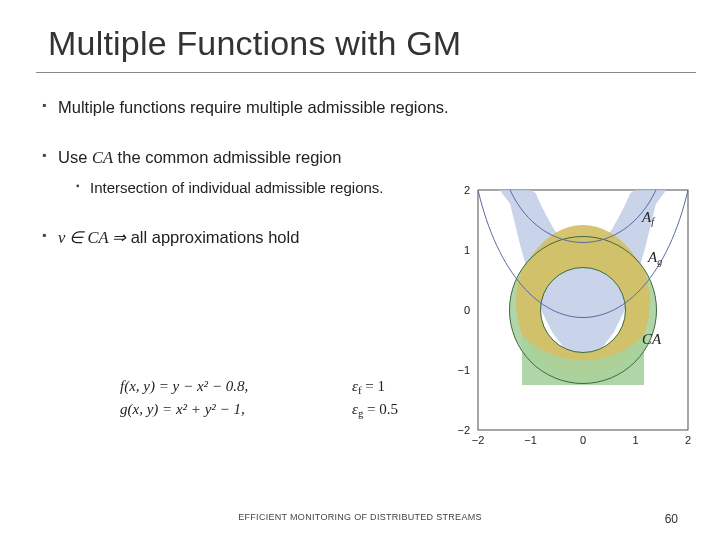  I want to click on tick-x-m1: −1, so click(530, 440).